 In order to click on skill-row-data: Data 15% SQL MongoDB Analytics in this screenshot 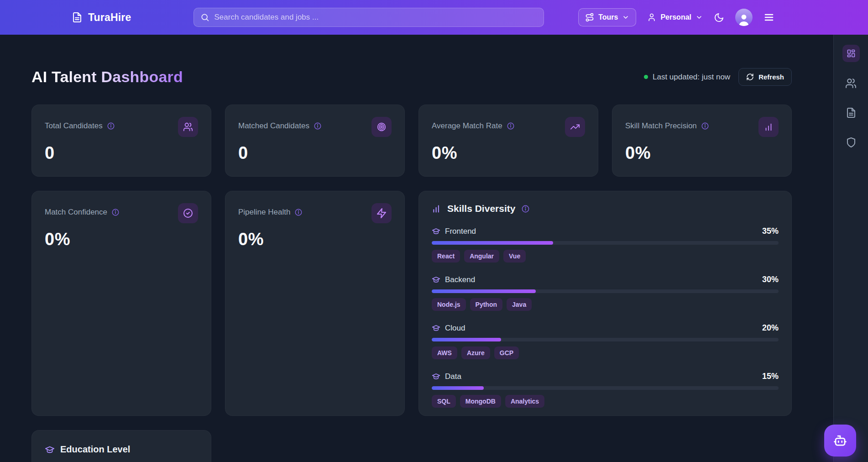, I will do `click(605, 390)`.